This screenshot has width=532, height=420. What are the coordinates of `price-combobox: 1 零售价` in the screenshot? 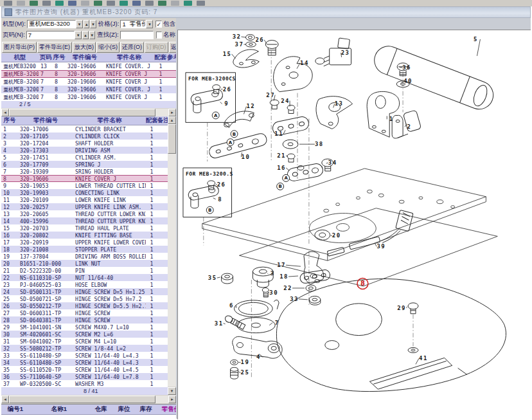 It's located at (133, 24).